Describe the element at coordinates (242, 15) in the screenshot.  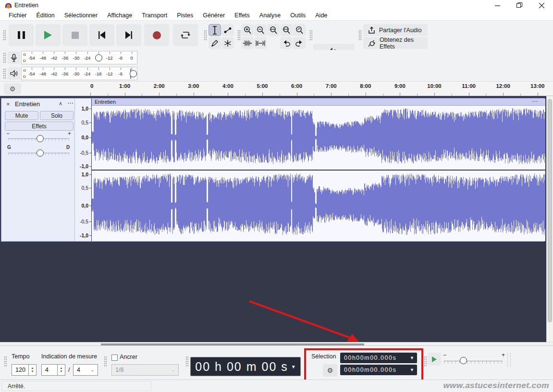
I see `menu-item: Effets` at that location.